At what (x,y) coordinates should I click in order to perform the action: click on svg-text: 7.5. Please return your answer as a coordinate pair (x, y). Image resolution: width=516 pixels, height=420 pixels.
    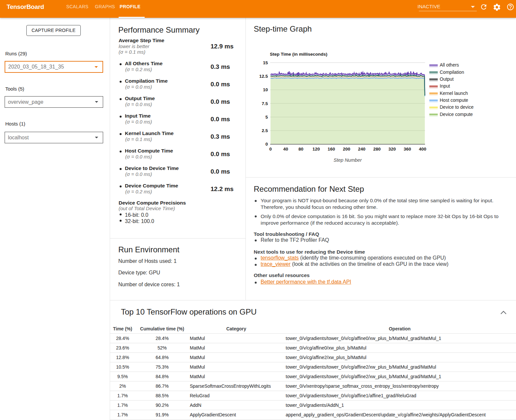
    Looking at the image, I should click on (265, 103).